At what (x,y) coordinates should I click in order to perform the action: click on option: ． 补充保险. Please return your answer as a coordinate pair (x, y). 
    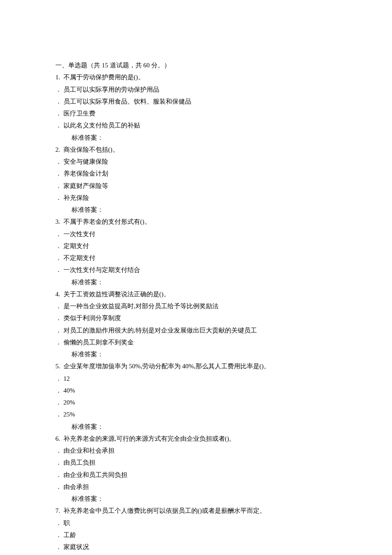
    Looking at the image, I should click on (196, 198).